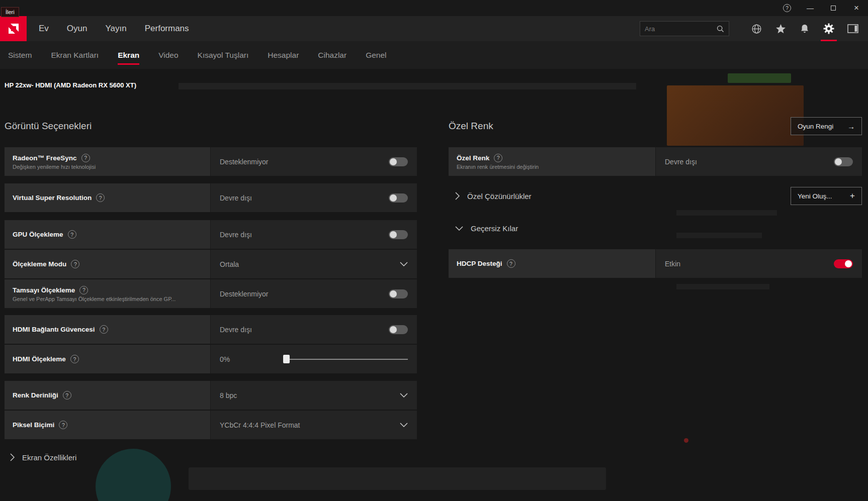 The height and width of the screenshot is (501, 868). I want to click on integer-scaling-toggle, so click(398, 294).